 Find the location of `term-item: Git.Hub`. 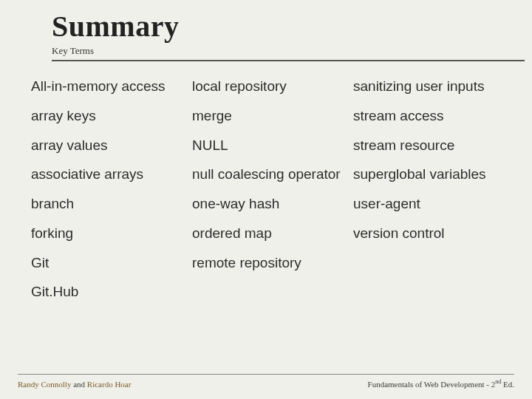

term-item: Git.Hub is located at coordinates (107, 292).